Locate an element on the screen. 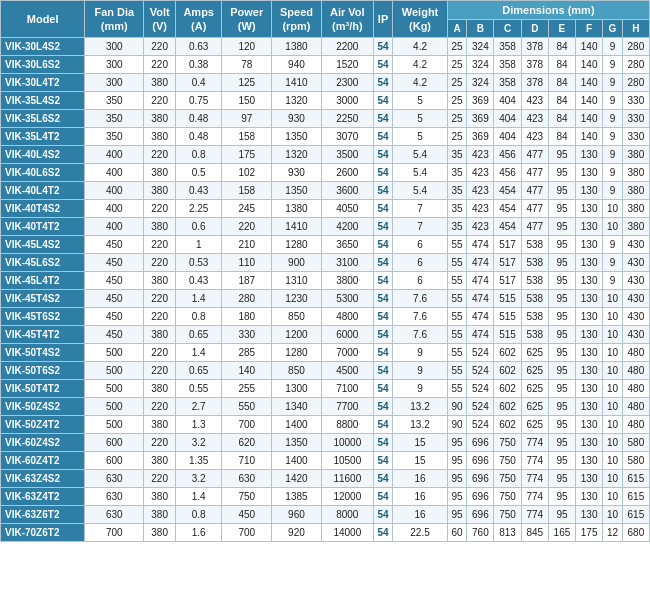 The image size is (650, 602). data-cell: 324 is located at coordinates (480, 83).